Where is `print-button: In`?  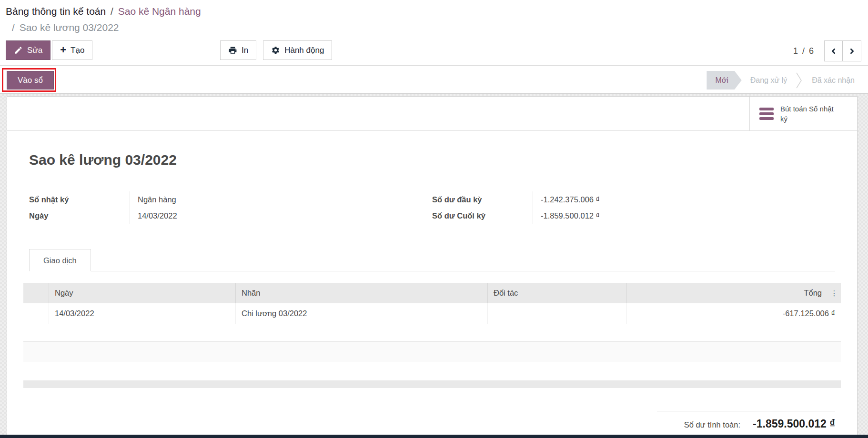 print-button: In is located at coordinates (238, 50).